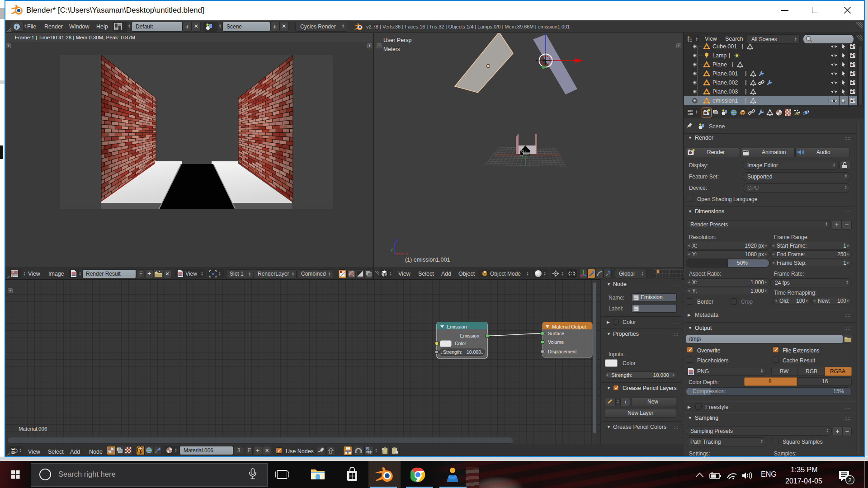  What do you see at coordinates (461, 343) in the screenshot?
I see `svg-text: Color` at bounding box center [461, 343].